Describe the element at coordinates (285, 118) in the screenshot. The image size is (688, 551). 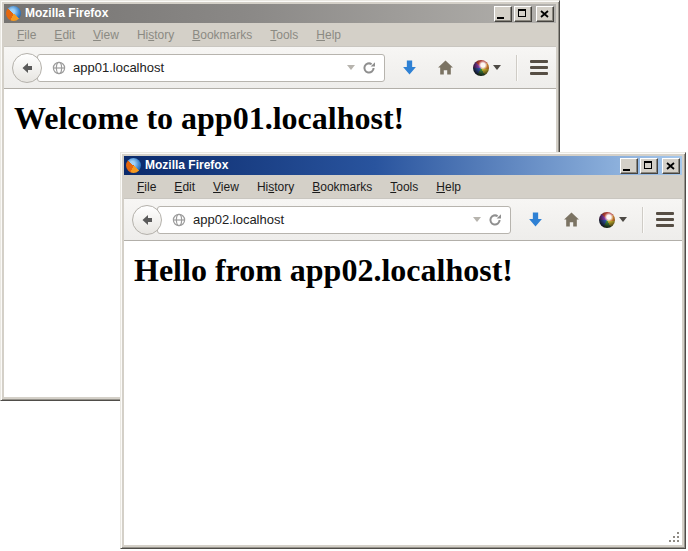
I see `page-heading: Welcome to app01.localhost!` at that location.